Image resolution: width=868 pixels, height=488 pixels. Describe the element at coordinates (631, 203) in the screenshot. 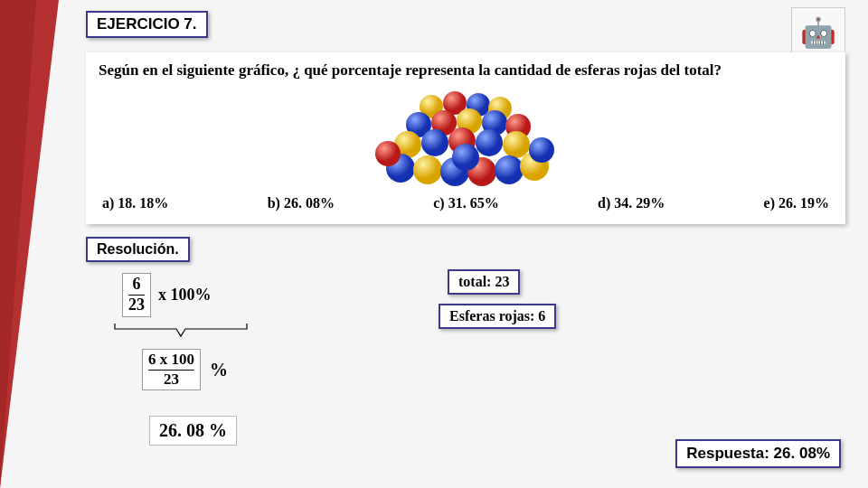

I see `option-d: d) 34. 29%` at that location.